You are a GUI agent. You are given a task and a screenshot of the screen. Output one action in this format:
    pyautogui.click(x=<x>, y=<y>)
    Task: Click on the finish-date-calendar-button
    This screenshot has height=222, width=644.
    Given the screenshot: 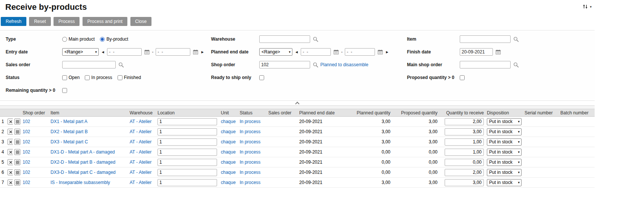 What is the action you would take?
    pyautogui.click(x=498, y=52)
    